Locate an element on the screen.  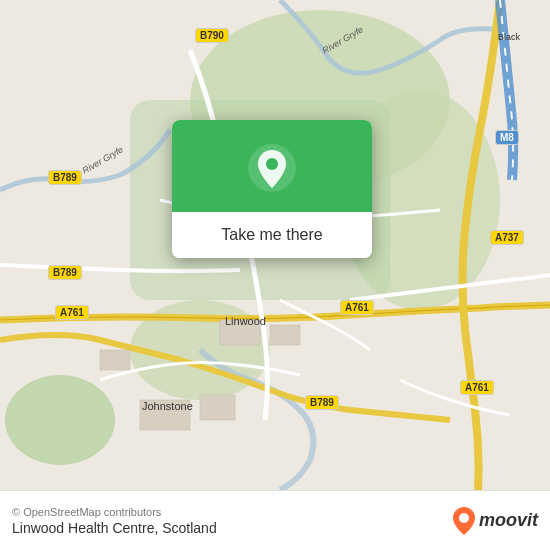
moovit-brand-text: moovit is located at coordinates (508, 520).